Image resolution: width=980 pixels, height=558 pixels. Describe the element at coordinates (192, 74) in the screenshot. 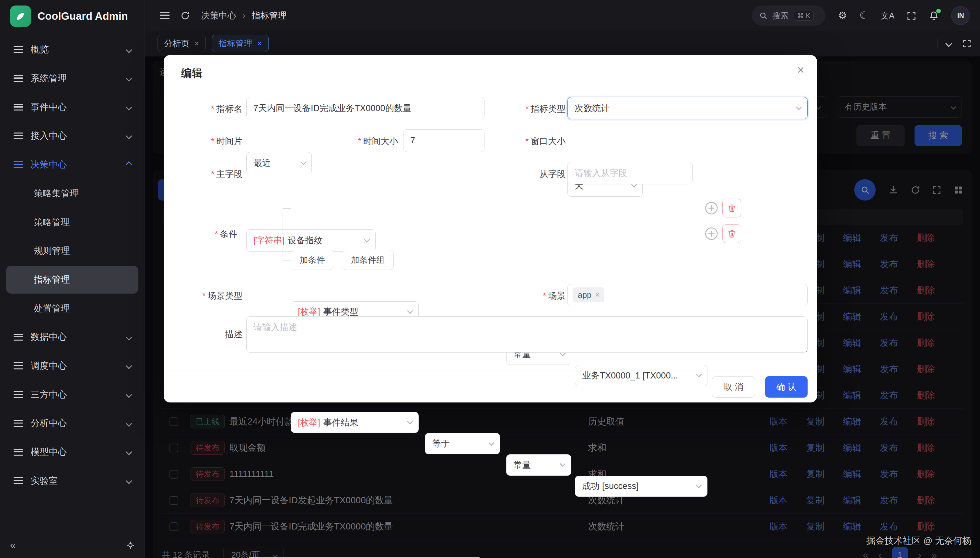

I see `modal-title: 编辑` at that location.